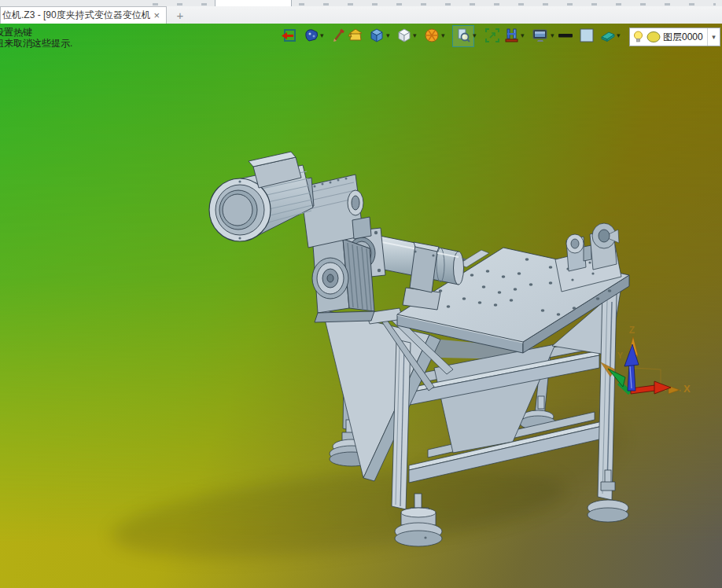 This screenshot has height=588, width=722. I want to click on bulb-icon, so click(639, 37).